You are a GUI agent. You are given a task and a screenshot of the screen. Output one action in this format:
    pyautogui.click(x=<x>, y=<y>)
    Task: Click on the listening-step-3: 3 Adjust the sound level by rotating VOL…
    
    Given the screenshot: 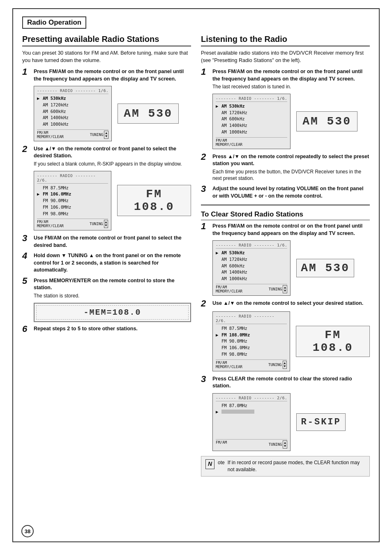 What is the action you would take?
    pyautogui.click(x=285, y=192)
    